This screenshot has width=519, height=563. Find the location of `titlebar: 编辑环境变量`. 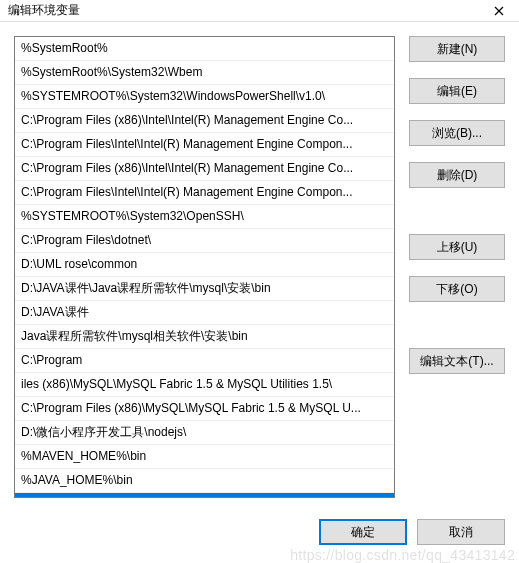

titlebar: 编辑环境变量 is located at coordinates (260, 11).